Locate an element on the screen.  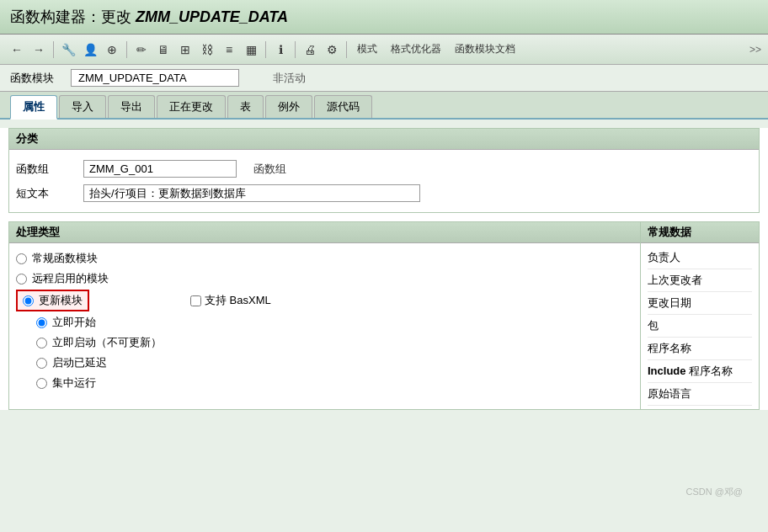
package-row: 包 is located at coordinates (700, 327).